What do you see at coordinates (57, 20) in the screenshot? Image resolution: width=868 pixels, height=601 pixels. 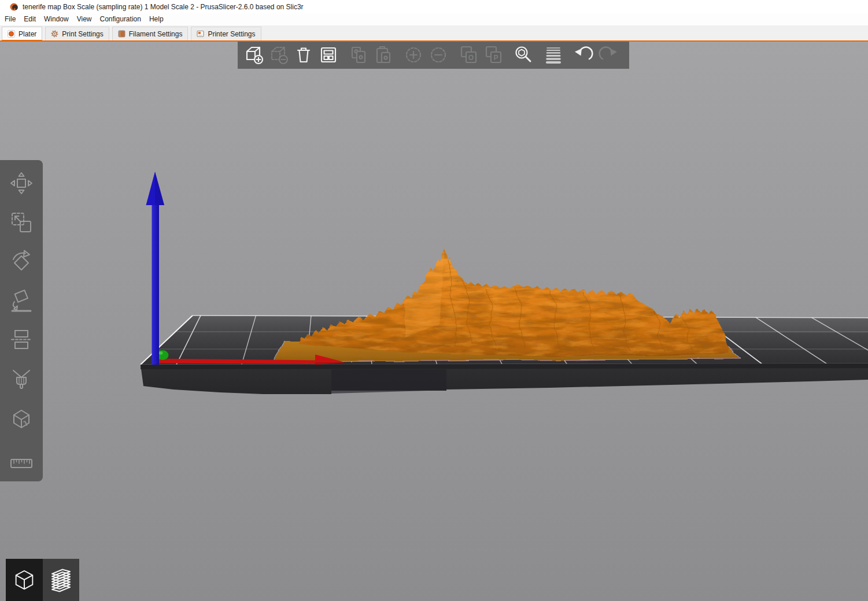 I see `menu-window: Window` at bounding box center [57, 20].